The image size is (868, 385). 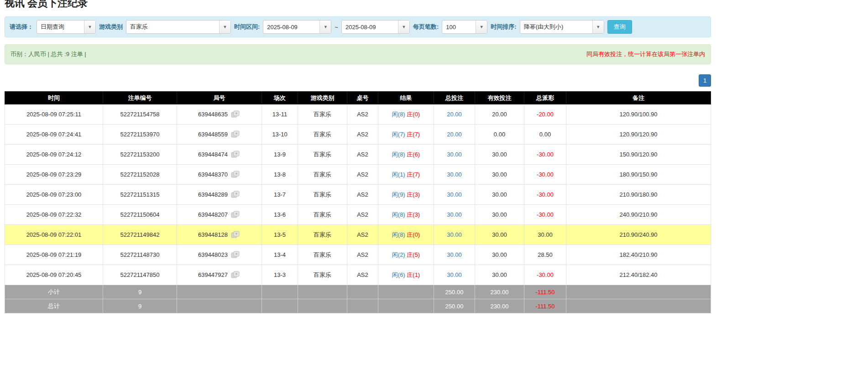 What do you see at coordinates (280, 195) in the screenshot?
I see `cell-session: 13-7` at bounding box center [280, 195].